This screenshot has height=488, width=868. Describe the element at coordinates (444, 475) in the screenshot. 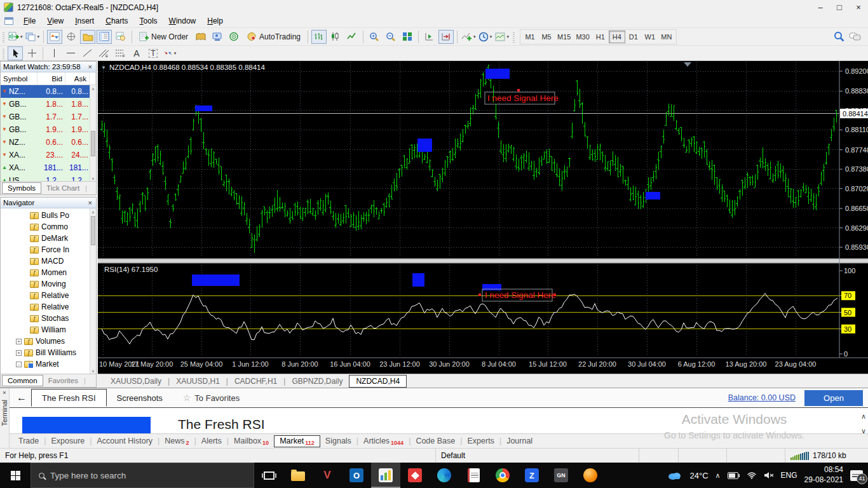

I see `edge-browser-button` at that location.